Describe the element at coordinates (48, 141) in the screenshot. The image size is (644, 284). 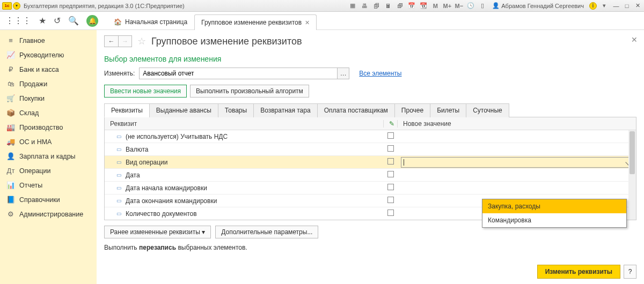
I see `sidebar-item-assets: 🚚ОС и НМА` at that location.